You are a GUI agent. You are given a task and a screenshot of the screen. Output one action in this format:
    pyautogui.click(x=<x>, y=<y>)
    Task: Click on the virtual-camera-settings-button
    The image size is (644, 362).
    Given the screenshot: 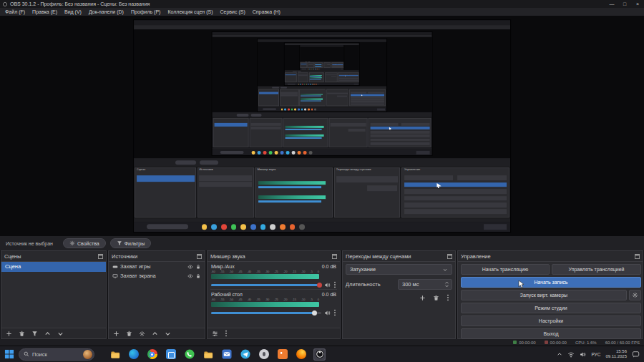 What is the action you would take?
    pyautogui.click(x=635, y=295)
    